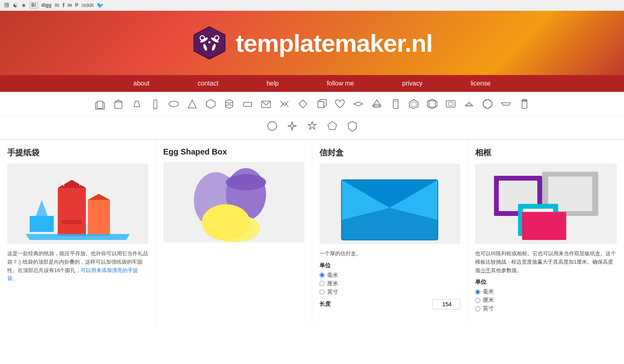 This screenshot has width=624, height=364. I want to click on card-frame-mm-label: 毫米, so click(488, 292).